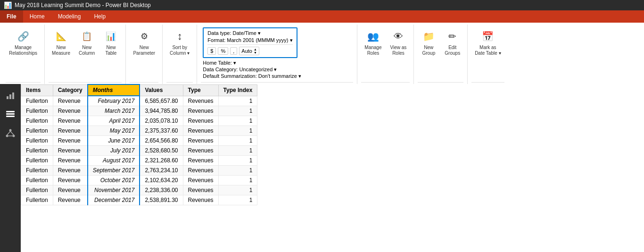  Describe the element at coordinates (111, 42) in the screenshot. I see `new-table-button: 📊 NewTable` at that location.